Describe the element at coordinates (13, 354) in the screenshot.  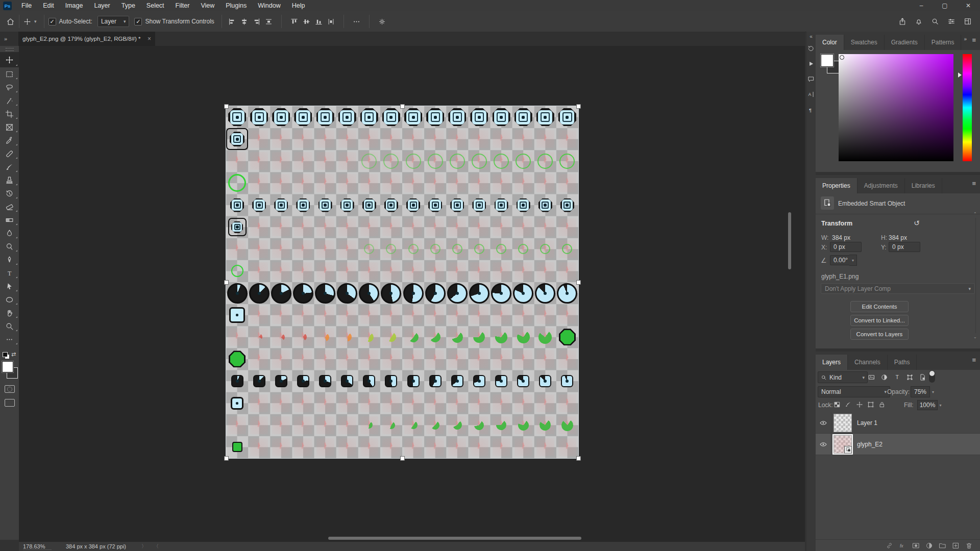
I see `swap-colors-icon: ⇄` at that location.